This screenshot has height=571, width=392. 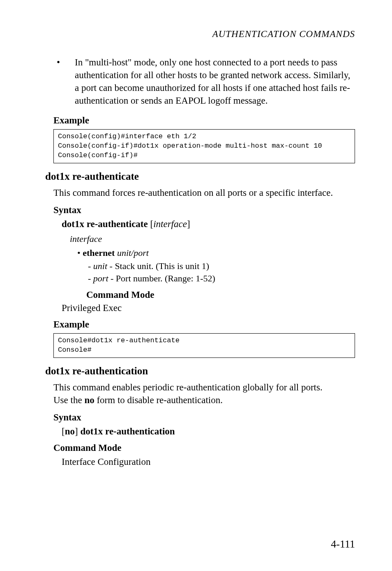 What do you see at coordinates (69, 400) in the screenshot?
I see `sec2-desc-line2a: Use the` at bounding box center [69, 400].